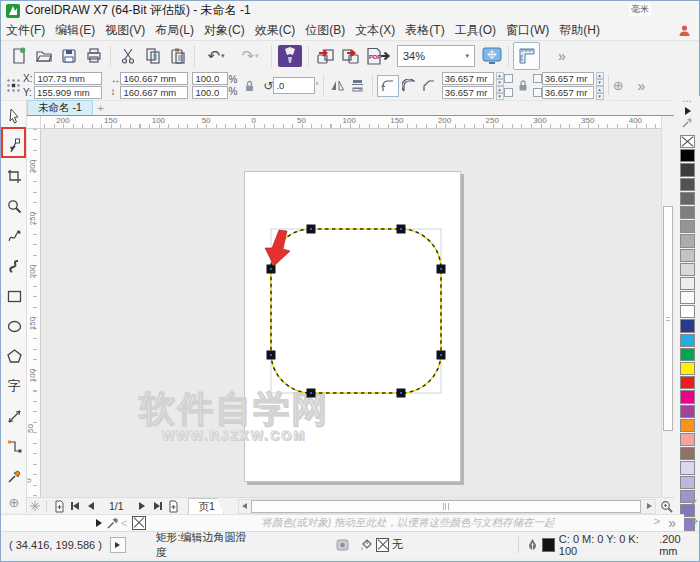 Image resolution: width=700 pixels, height=562 pixels. I want to click on menu-item-3: 视图(V), so click(125, 30).